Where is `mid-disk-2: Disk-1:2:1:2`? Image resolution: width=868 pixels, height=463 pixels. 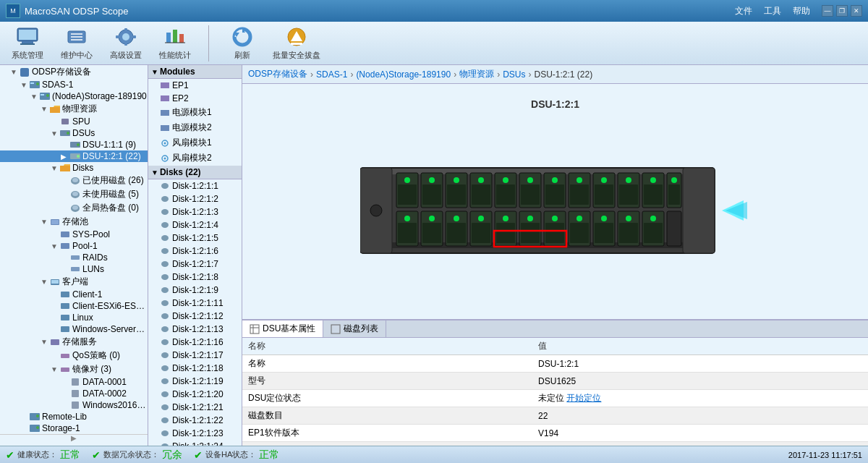 mid-disk-2: Disk-1:2:1:2 is located at coordinates (195, 199).